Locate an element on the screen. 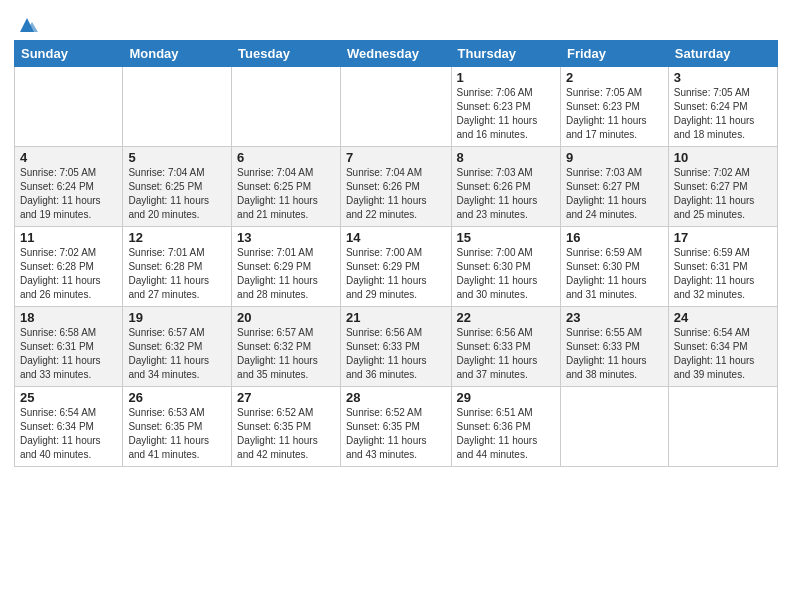  day-number: 26 is located at coordinates (177, 398).